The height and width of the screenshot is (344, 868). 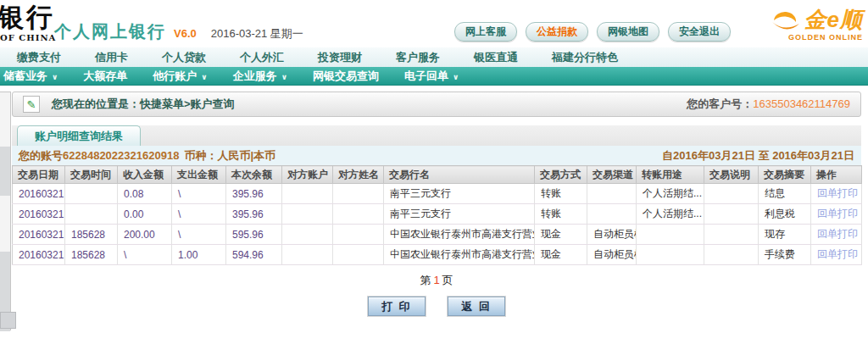 I want to click on print-button: 打 印, so click(x=397, y=307).